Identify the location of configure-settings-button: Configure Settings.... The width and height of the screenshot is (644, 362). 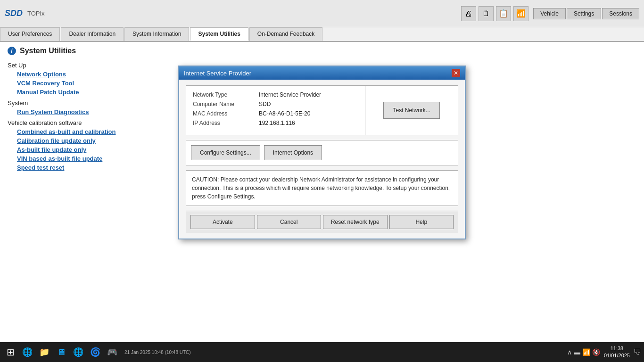
(225, 153).